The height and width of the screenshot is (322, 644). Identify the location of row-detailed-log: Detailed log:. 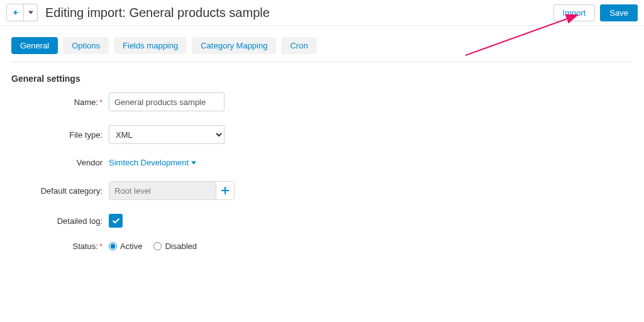
(322, 221).